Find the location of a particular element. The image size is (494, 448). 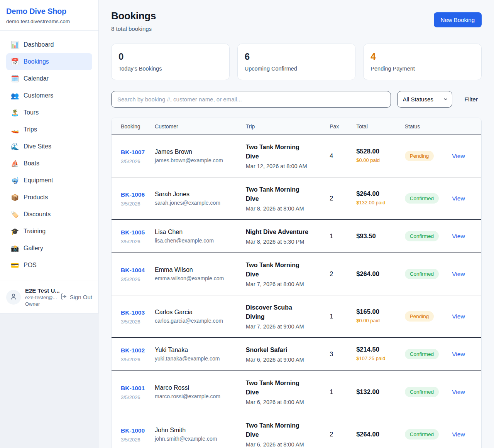

user-role: Owner is located at coordinates (41, 304).